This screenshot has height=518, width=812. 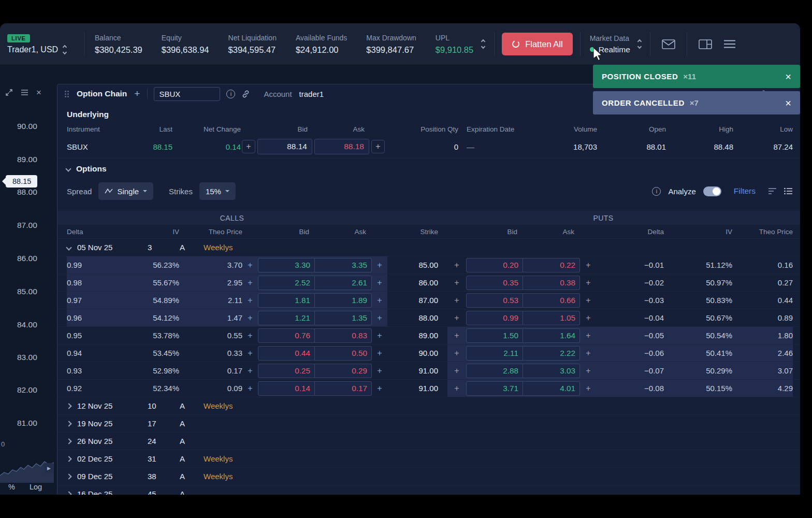 What do you see at coordinates (429, 168) in the screenshot?
I see `options-section-header: Options` at bounding box center [429, 168].